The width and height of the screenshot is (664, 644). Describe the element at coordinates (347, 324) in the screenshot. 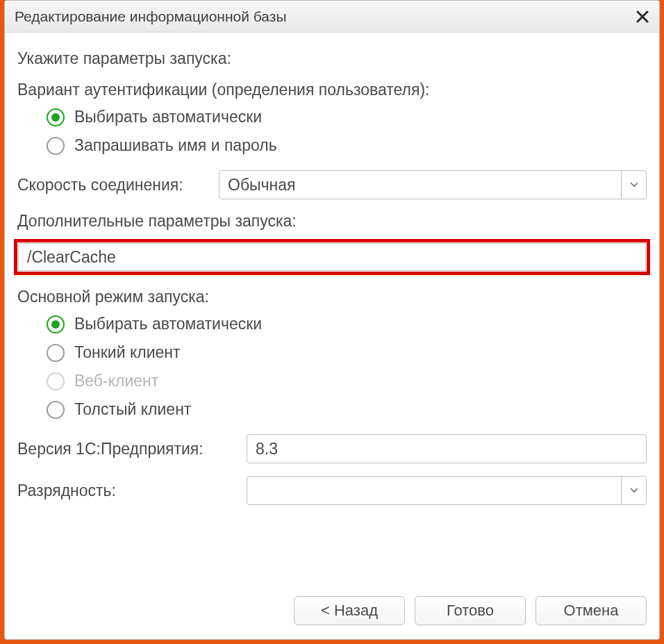

I see `radio-mode-auto: Выбирать автоматически` at that location.